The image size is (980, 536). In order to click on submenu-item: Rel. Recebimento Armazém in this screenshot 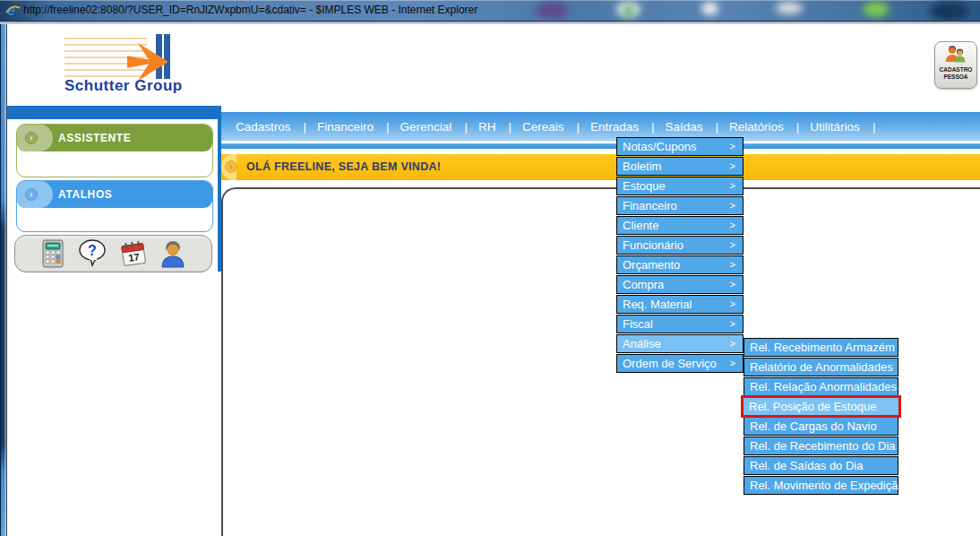, I will do `click(821, 348)`.